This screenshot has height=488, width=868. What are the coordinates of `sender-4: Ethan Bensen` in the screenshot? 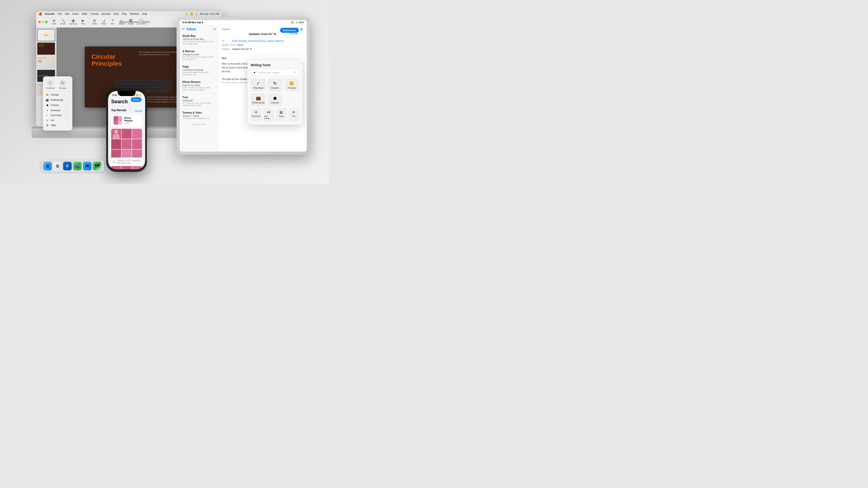 It's located at (191, 82).